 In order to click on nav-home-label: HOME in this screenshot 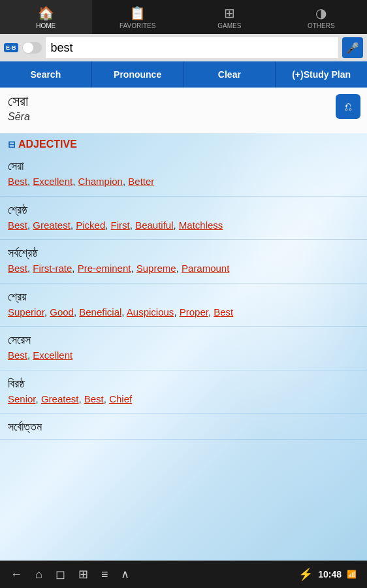, I will do `click(46, 26)`.